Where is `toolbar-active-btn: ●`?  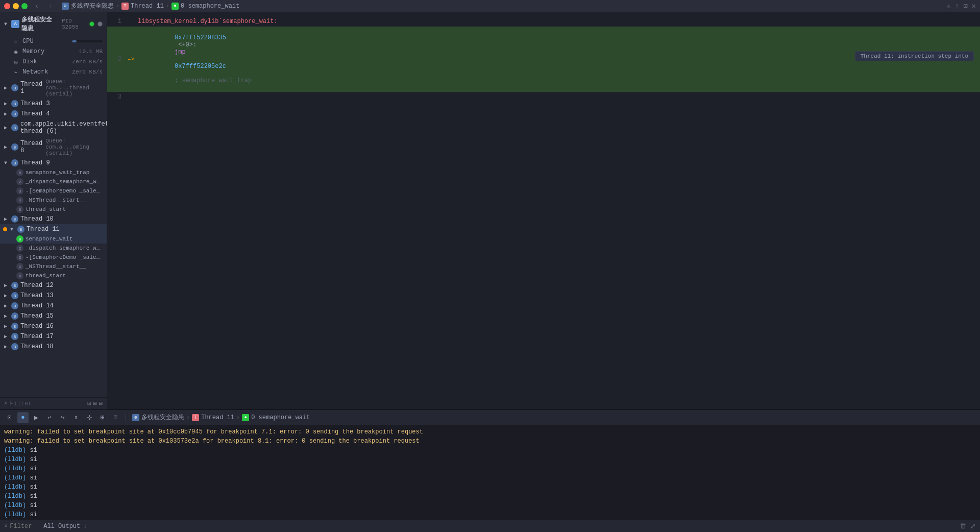
toolbar-active-btn: ● is located at coordinates (23, 418).